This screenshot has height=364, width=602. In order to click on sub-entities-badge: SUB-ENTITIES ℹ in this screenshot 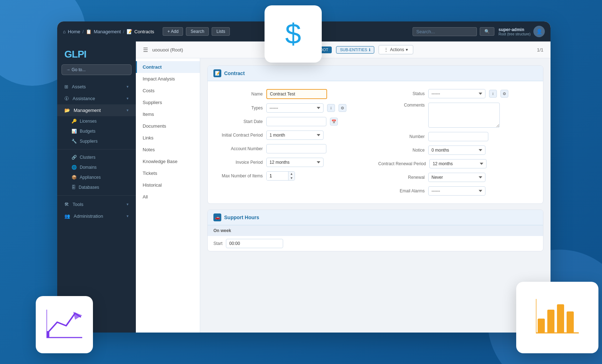, I will do `click(355, 50)`.